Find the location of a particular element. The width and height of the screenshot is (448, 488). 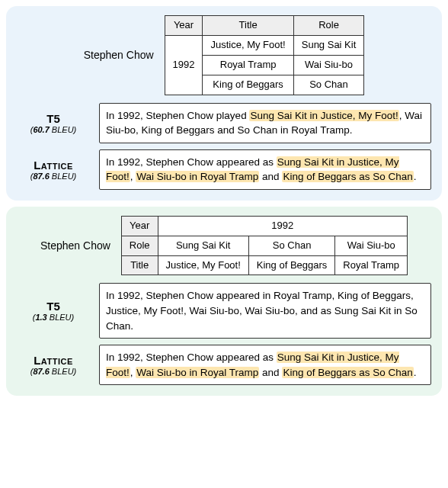

top-t5-row: T5 (60.7 BLEU) In 1992, Stephen Chow pla… is located at coordinates (224, 124).